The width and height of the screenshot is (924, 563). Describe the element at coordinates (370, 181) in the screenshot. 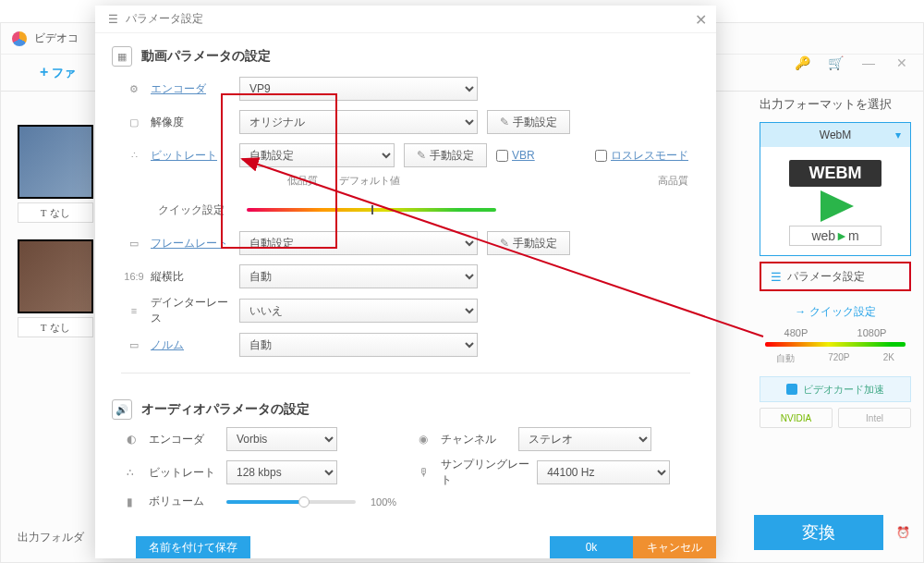

I see `default-quality-label: デフォルト値` at that location.